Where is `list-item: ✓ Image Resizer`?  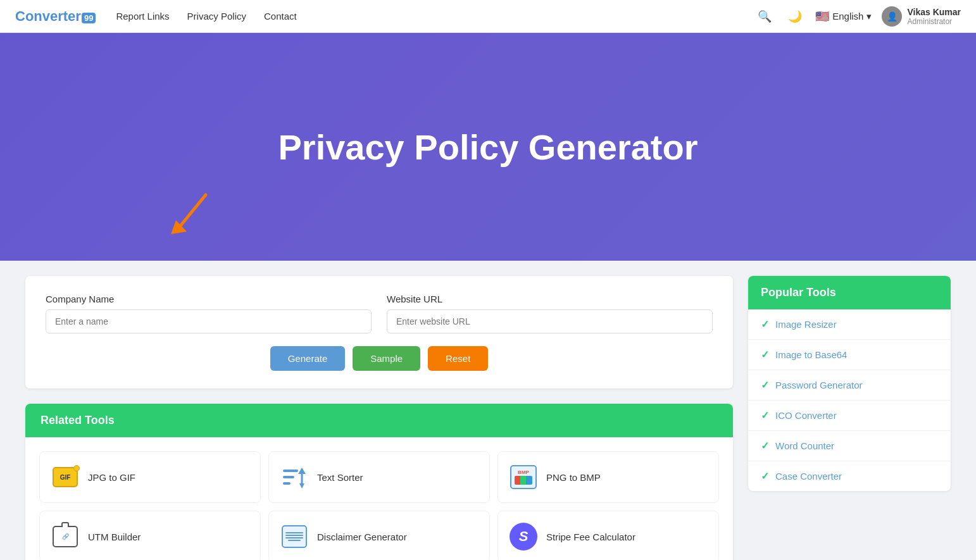 list-item: ✓ Image Resizer is located at coordinates (849, 325).